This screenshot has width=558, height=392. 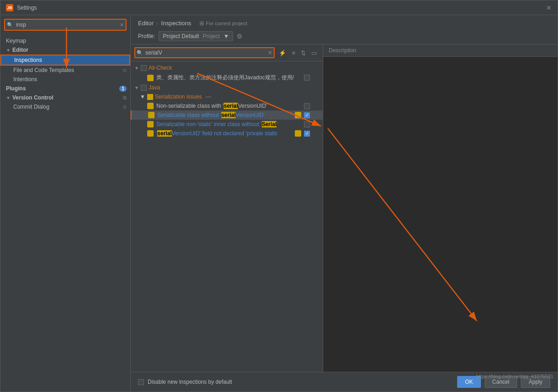 What do you see at coordinates (239, 36) in the screenshot?
I see `gear-icon: ⚙` at bounding box center [239, 36].